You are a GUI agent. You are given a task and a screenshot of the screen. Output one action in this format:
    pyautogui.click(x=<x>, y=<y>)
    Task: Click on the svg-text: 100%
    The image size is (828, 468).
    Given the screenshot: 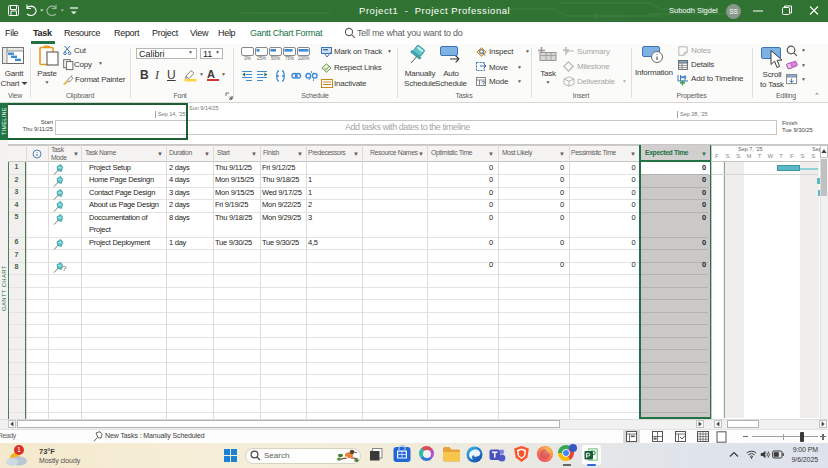 What is the action you would take?
    pyautogui.click(x=304, y=58)
    